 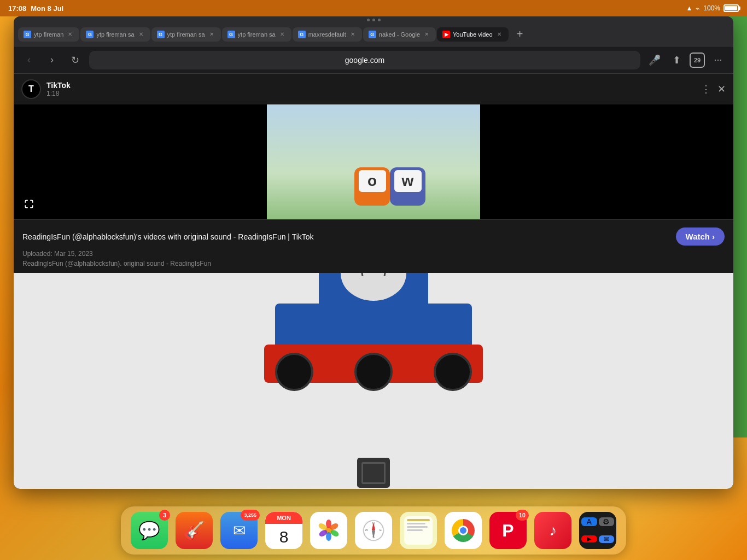 What do you see at coordinates (165, 515) in the screenshot?
I see `messages-badge: 3` at bounding box center [165, 515].